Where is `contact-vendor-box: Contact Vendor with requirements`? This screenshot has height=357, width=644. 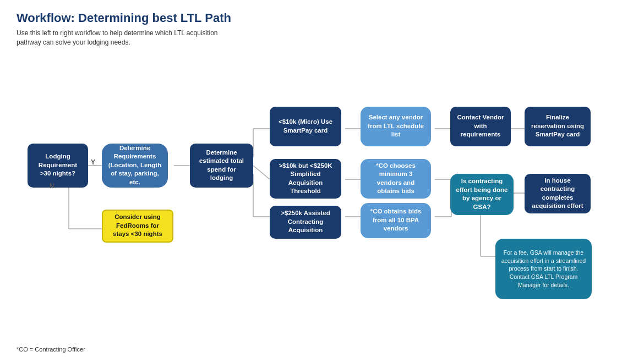
contact-vendor-box: Contact Vendor with requirements is located at coordinates (481, 127).